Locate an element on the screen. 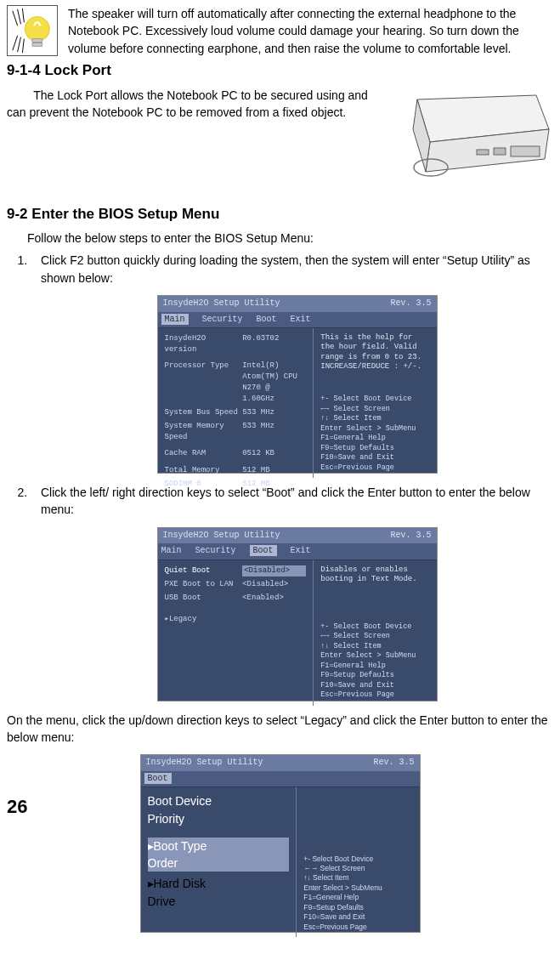 The width and height of the screenshot is (560, 954). bios2-help-bottom: +- Select Boot Device ←→ Select Screen ↑… is located at coordinates (375, 662).